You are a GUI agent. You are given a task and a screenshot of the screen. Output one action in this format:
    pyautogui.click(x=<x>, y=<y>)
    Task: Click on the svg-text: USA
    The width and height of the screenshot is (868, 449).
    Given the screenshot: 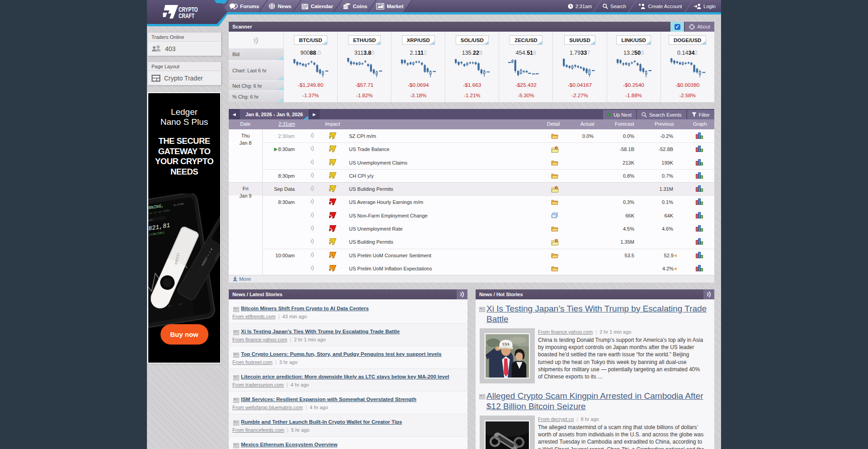 What is the action you would take?
    pyautogui.click(x=506, y=345)
    